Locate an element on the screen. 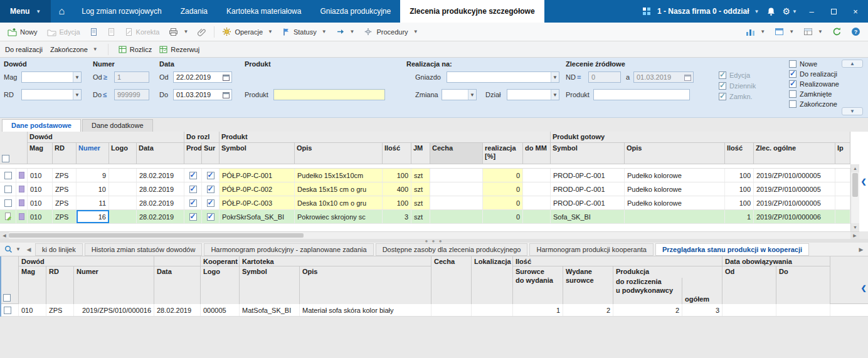  filter-mag-select: ▼ is located at coordinates (51, 77).